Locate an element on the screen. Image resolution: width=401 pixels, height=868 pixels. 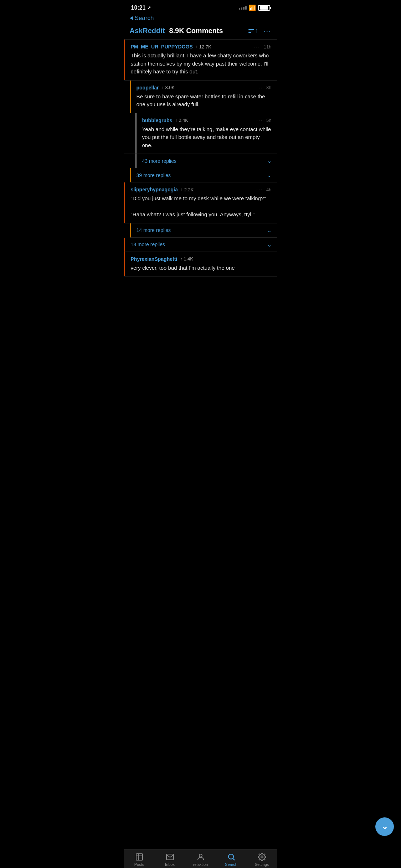
comment-meta-left: slipperyhypnagogia ↑ 2.2K is located at coordinates (163, 190).